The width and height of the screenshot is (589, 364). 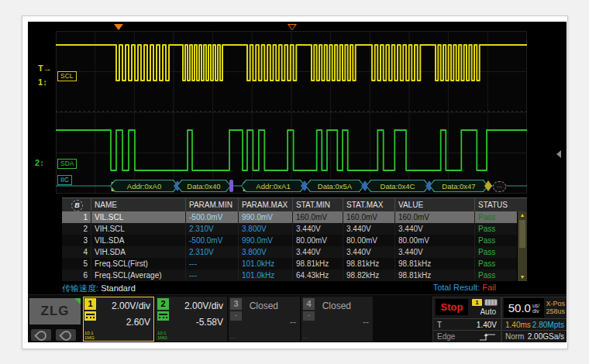 What do you see at coordinates (467, 325) in the screenshot?
I see `trigger-level-row: T 1.40V` at bounding box center [467, 325].